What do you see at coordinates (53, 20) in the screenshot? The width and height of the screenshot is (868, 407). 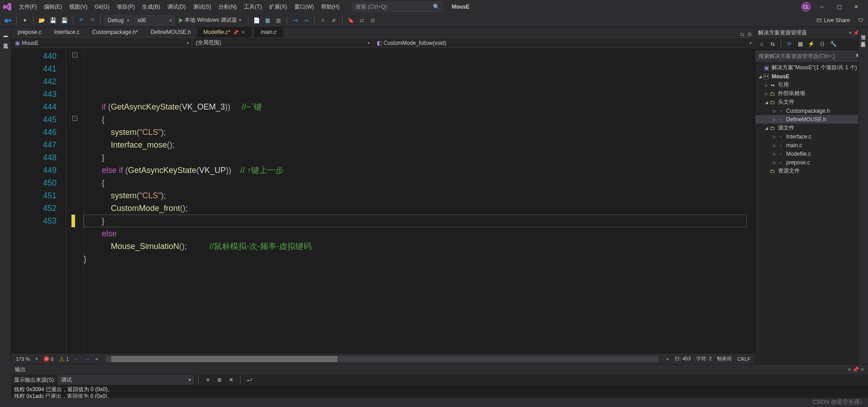 I see `save-button: 💾` at bounding box center [53, 20].